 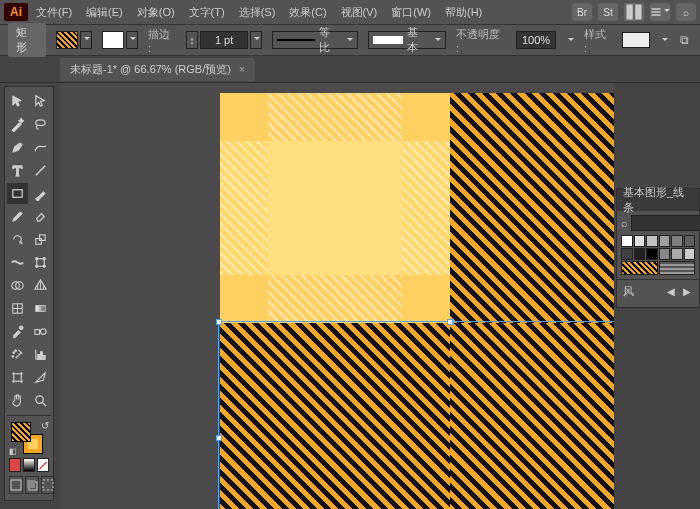 What do you see at coordinates (224, 40) in the screenshot?
I see `stroke-weight-value: 1 pt` at bounding box center [224, 40].